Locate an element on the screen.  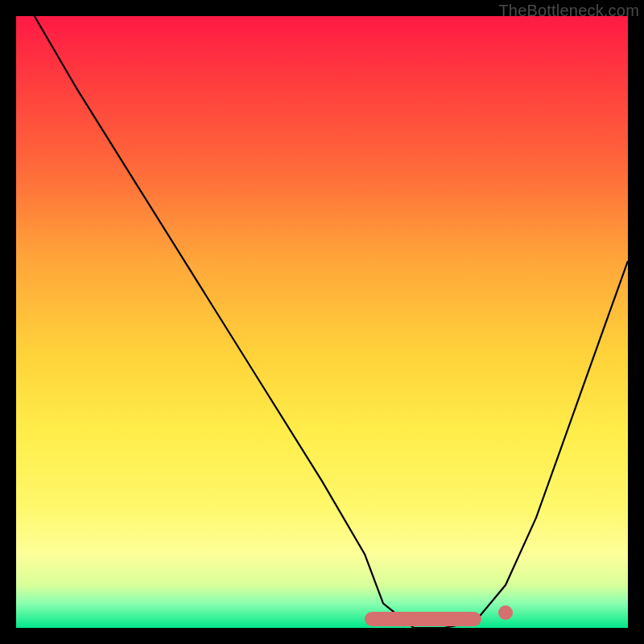
optimal-range-bar is located at coordinates (423, 619).